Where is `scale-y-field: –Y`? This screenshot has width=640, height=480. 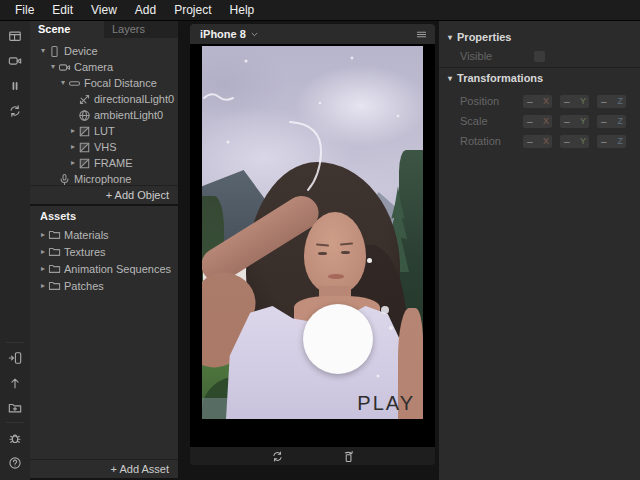 scale-y-field: –Y is located at coordinates (574, 122).